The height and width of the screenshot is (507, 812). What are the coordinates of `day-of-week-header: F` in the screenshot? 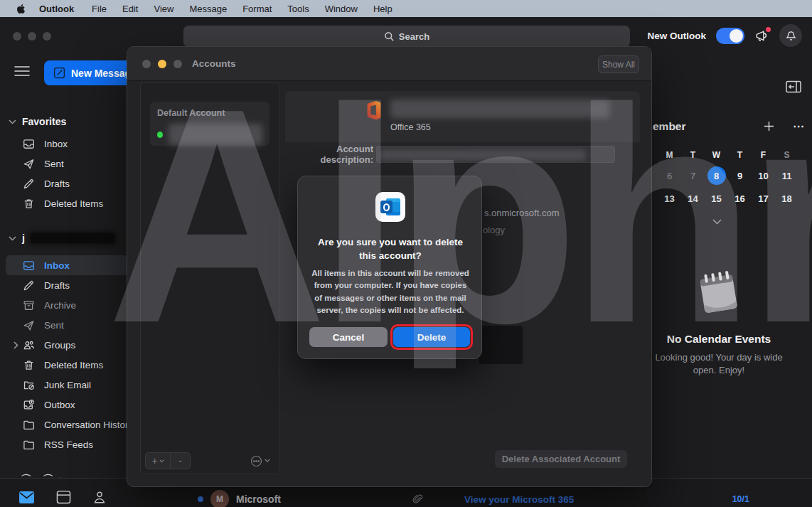 It's located at (764, 155).